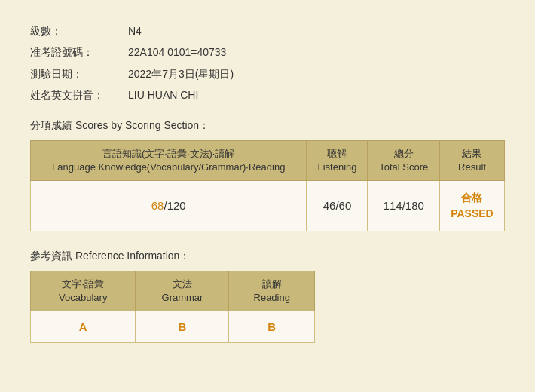 The image size is (535, 392). Describe the element at coordinates (268, 160) in the screenshot. I see `scores-header-row: 言語知識(文字·語彙·文法)·讀解 Language Knowledge(Voc…` at that location.